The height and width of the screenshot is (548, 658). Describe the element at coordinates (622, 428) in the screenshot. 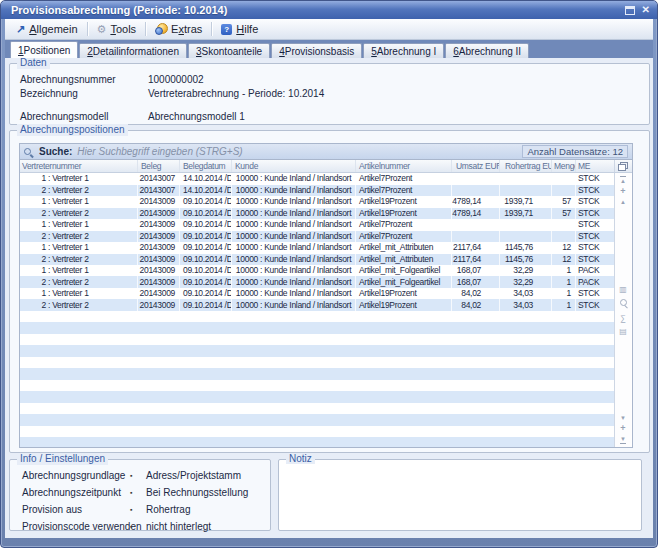

I see `move-down-icon: +` at that location.